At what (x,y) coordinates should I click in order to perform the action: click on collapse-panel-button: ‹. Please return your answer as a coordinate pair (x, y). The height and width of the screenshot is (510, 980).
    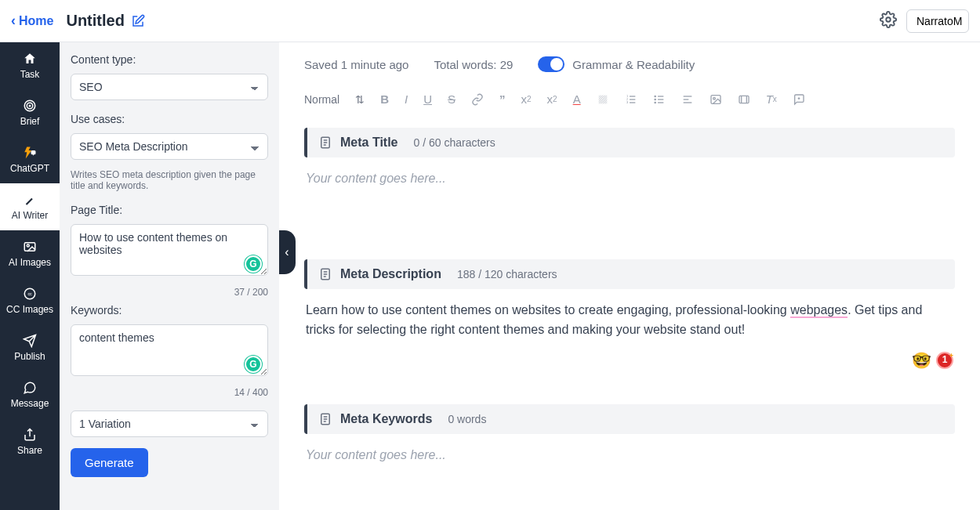
    Looking at the image, I should click on (287, 252).